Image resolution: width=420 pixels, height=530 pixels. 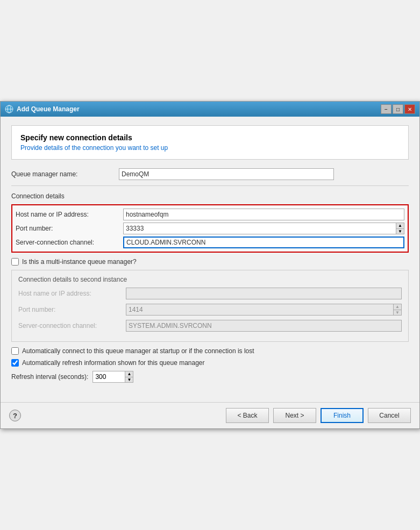 What do you see at coordinates (264, 326) in the screenshot?
I see `second-channel-input` at bounding box center [264, 326].